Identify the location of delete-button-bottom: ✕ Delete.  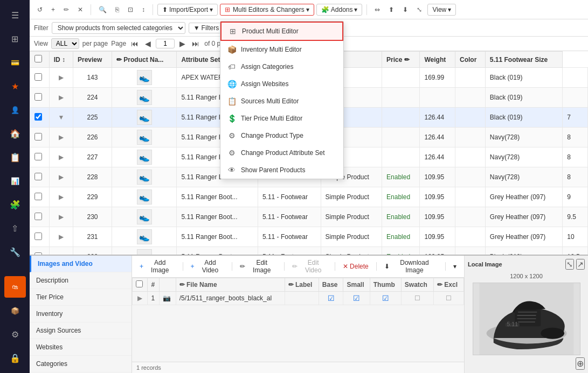
(356, 266).